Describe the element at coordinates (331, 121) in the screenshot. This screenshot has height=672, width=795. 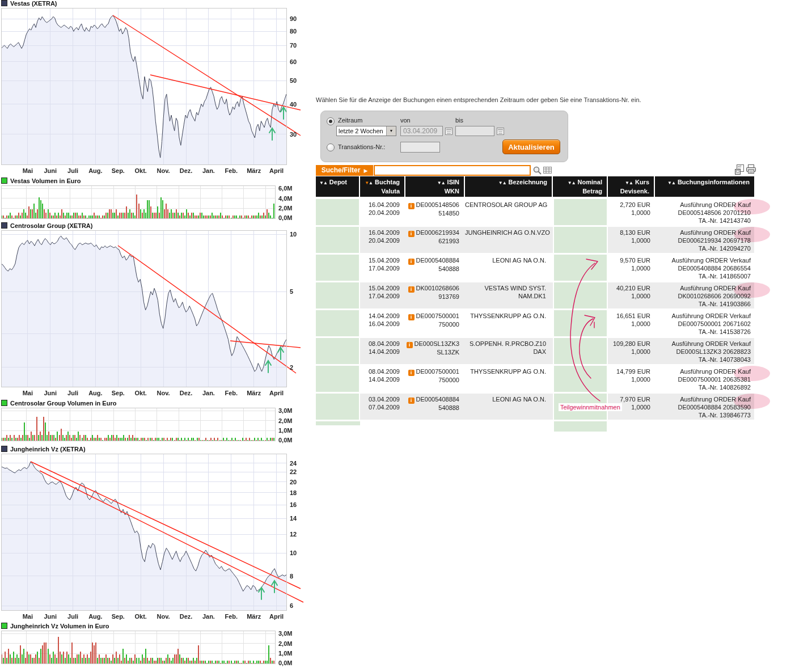
I see `zeitraum-radio` at that location.